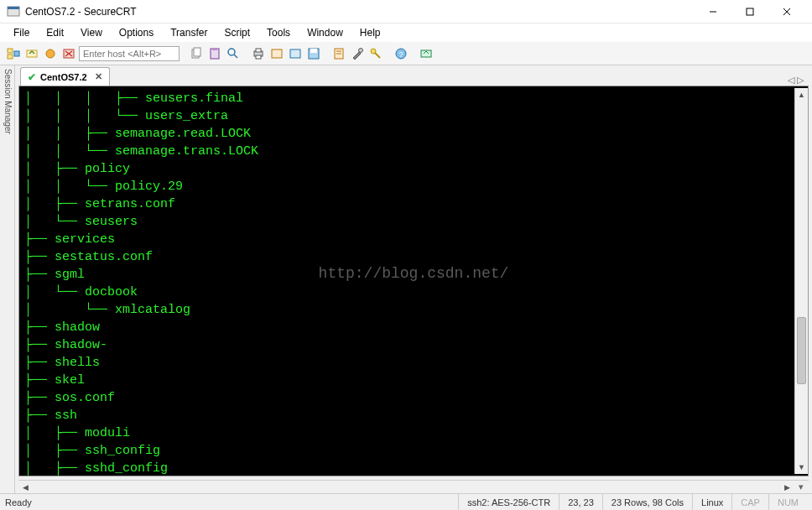 The height and width of the screenshot is (510, 812). I want to click on minimize-button, so click(713, 12).